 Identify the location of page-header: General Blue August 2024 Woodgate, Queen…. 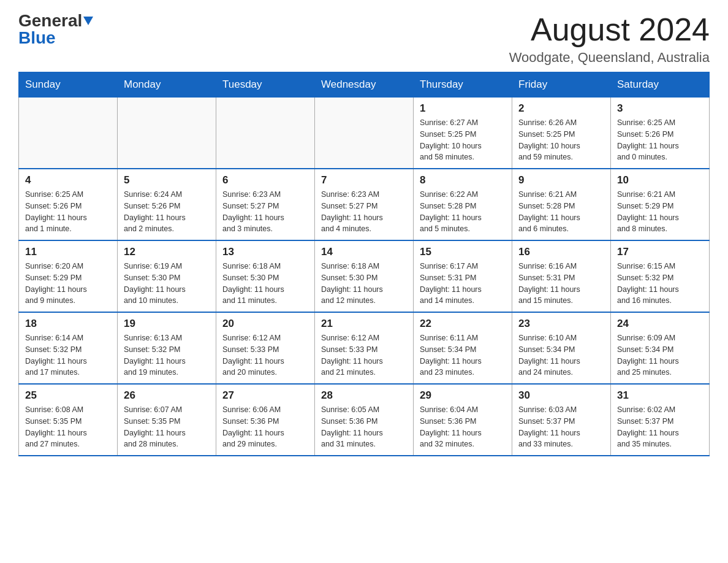
(364, 39).